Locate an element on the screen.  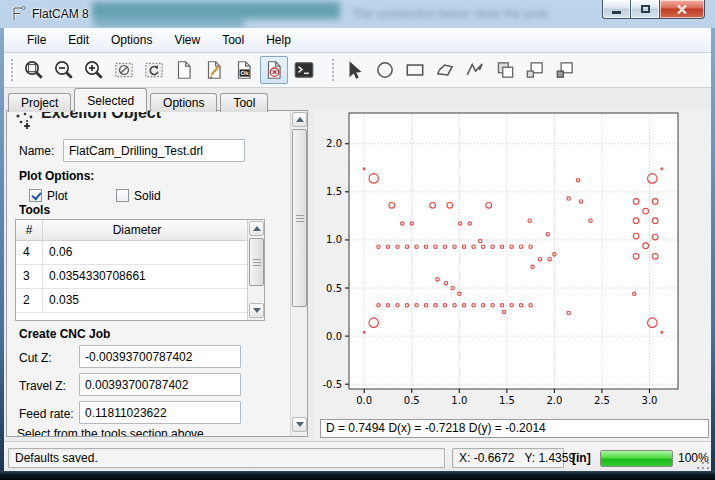
desktop-bleed-blob is located at coordinates (169, 23).